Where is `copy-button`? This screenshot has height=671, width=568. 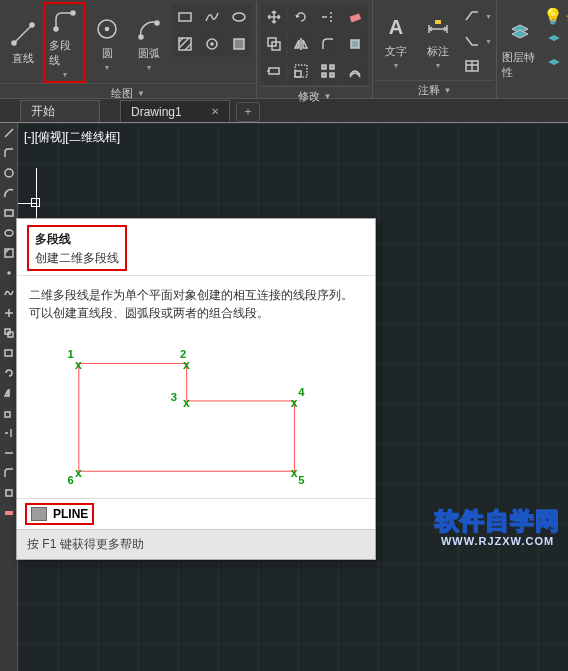 copy-button is located at coordinates (274, 44).